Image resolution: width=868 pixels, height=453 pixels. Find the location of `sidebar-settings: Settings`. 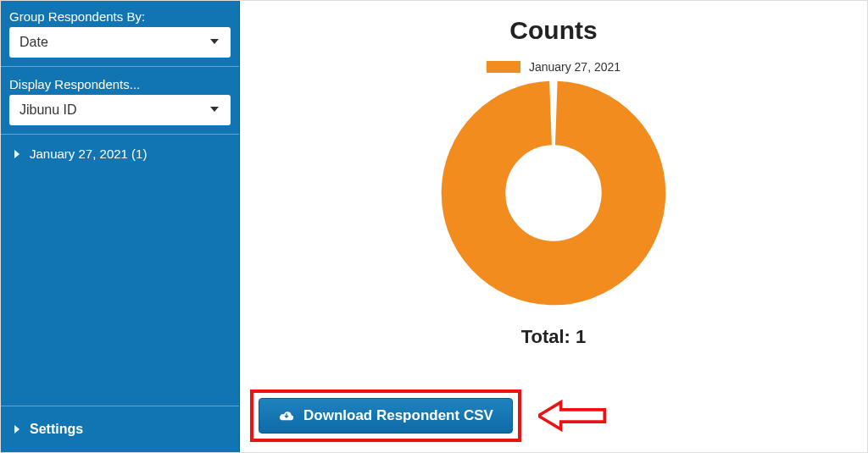

sidebar-settings: Settings is located at coordinates (120, 428).